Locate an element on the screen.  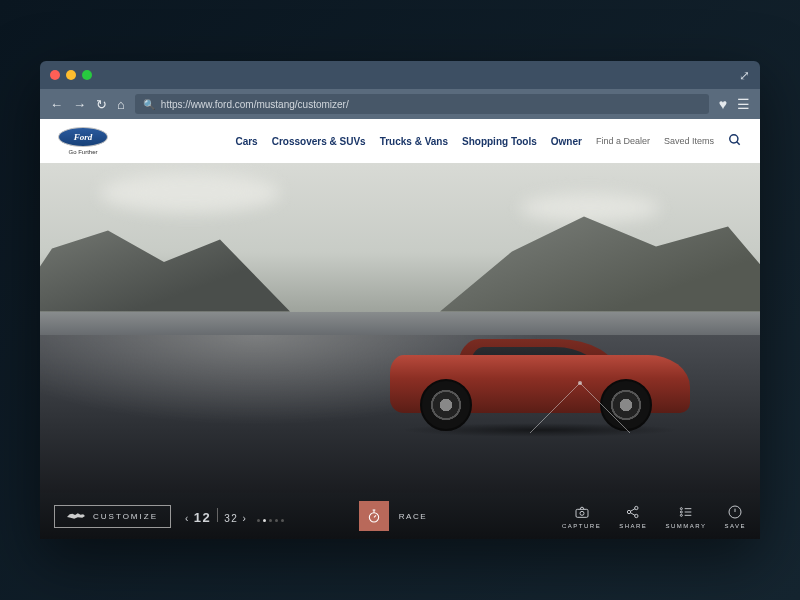
nav-dealer: Find a Dealer is located at coordinates (623, 141).